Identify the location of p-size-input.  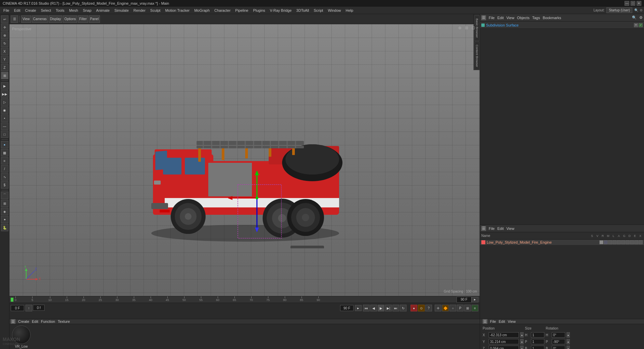
(538, 342).